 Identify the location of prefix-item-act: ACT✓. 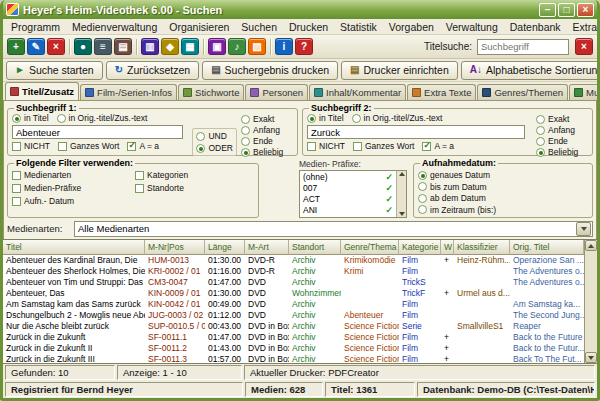
(348, 198).